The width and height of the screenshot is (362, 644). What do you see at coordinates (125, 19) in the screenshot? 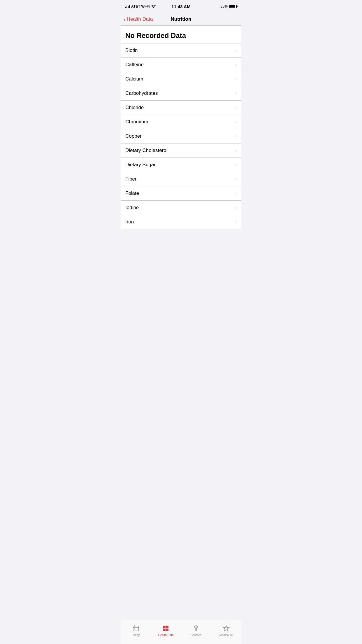
I see `back-chevron-icon: ‹` at bounding box center [125, 19].